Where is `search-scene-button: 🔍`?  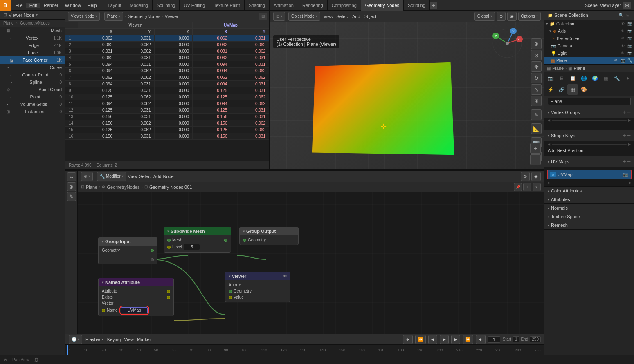 search-scene-button: 🔍 is located at coordinates (621, 15).